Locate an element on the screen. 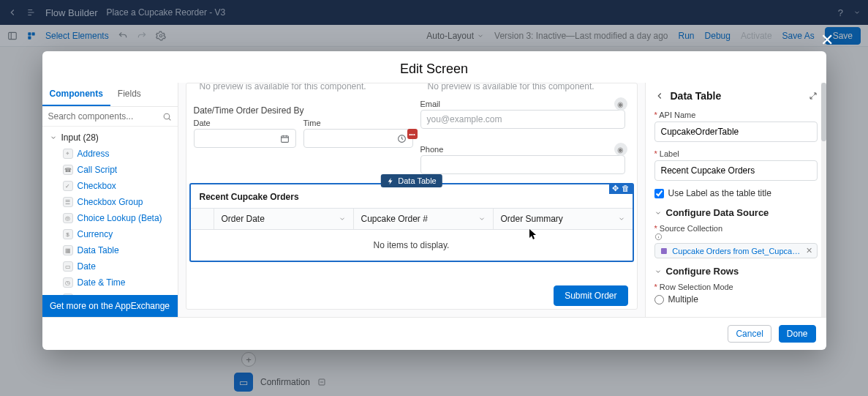  comp-label: Address is located at coordinates (94, 154).